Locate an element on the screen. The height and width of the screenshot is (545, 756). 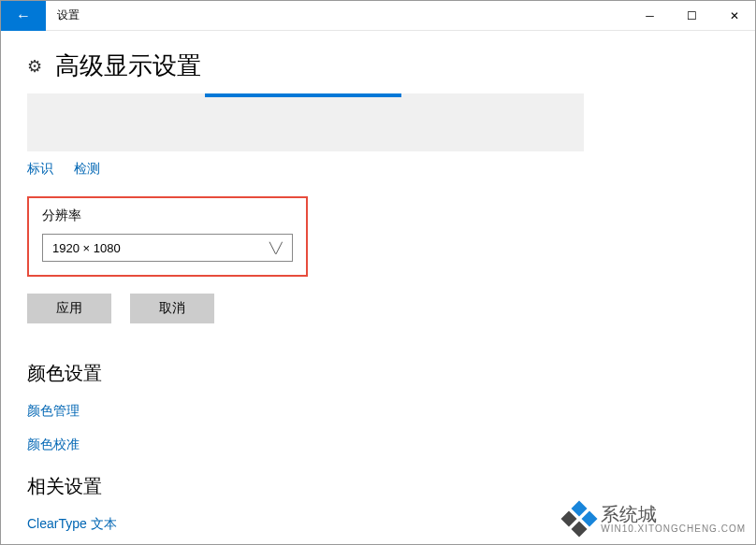
cancel-button: 取消 is located at coordinates (172, 308).